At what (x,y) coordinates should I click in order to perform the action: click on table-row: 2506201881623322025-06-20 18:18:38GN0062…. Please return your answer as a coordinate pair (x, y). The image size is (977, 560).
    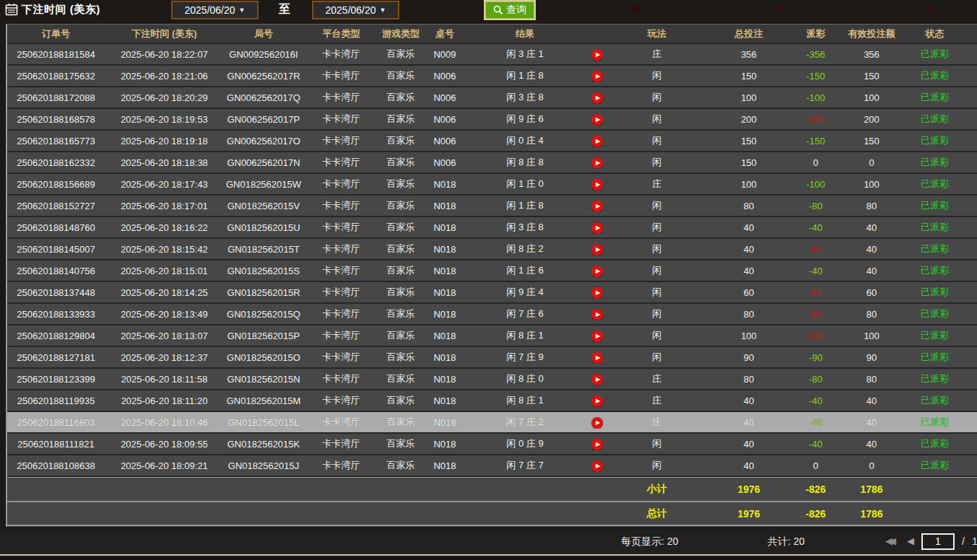
    Looking at the image, I should click on (492, 163).